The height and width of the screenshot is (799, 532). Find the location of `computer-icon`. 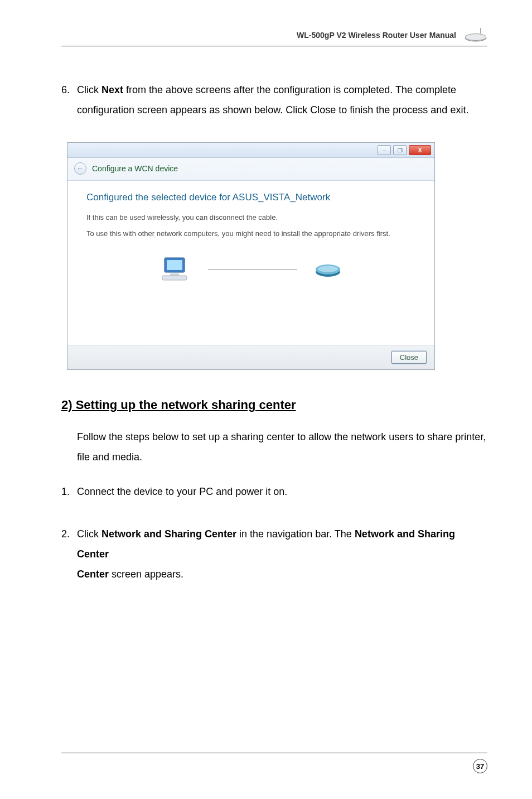

computer-icon is located at coordinates (176, 269).